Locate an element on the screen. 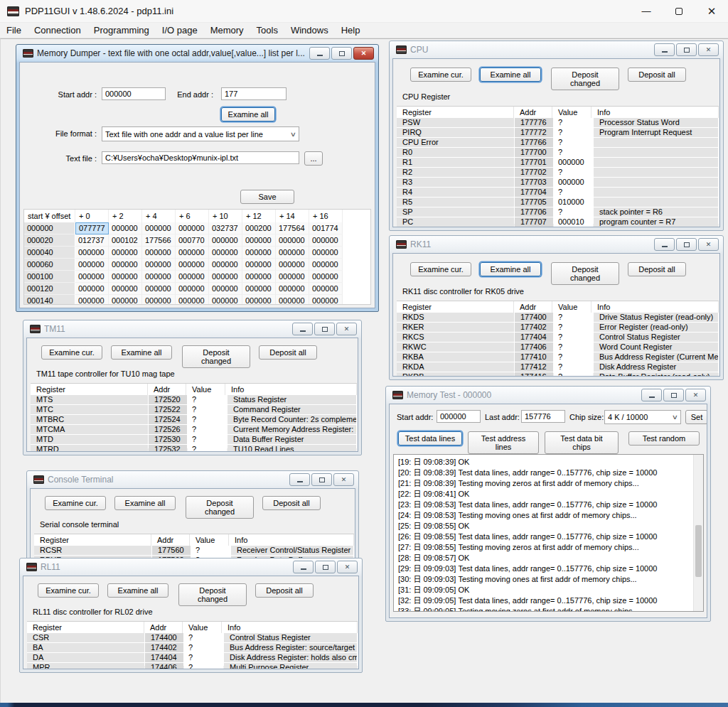 This screenshot has height=707, width=728. menu-item: Windows is located at coordinates (310, 30).